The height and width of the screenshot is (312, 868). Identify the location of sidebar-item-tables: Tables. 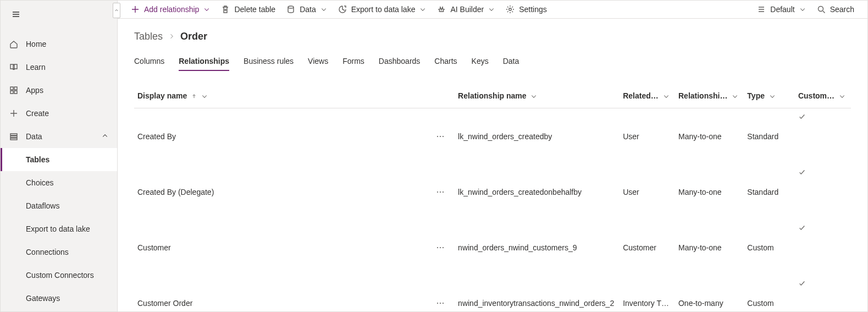
(59, 160).